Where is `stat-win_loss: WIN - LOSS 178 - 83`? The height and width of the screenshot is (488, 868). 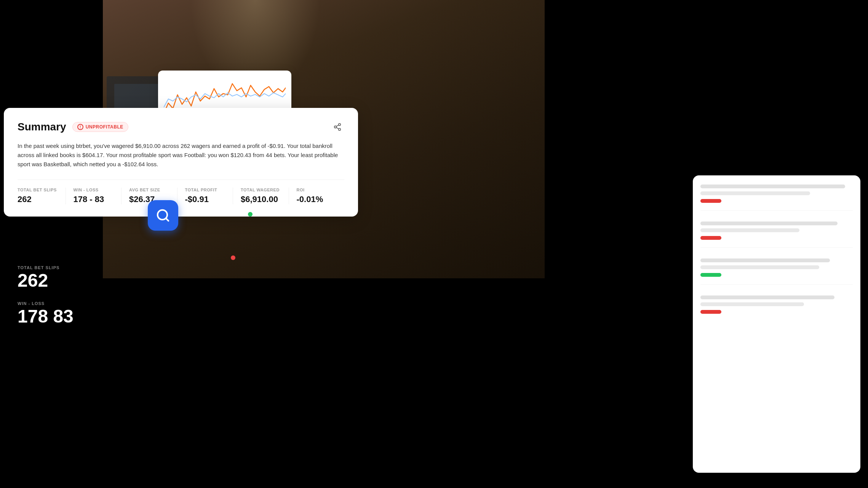 stat-win_loss: WIN - LOSS 178 - 83 is located at coordinates (98, 196).